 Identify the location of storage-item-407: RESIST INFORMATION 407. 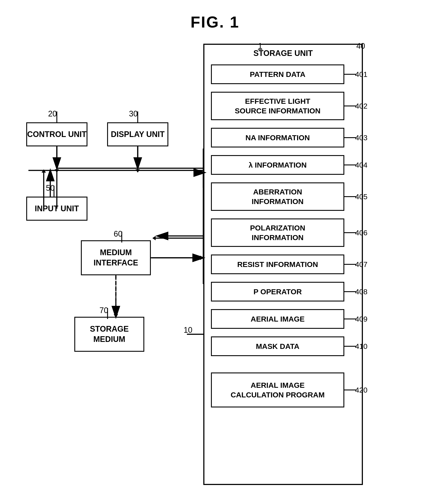
(278, 264).